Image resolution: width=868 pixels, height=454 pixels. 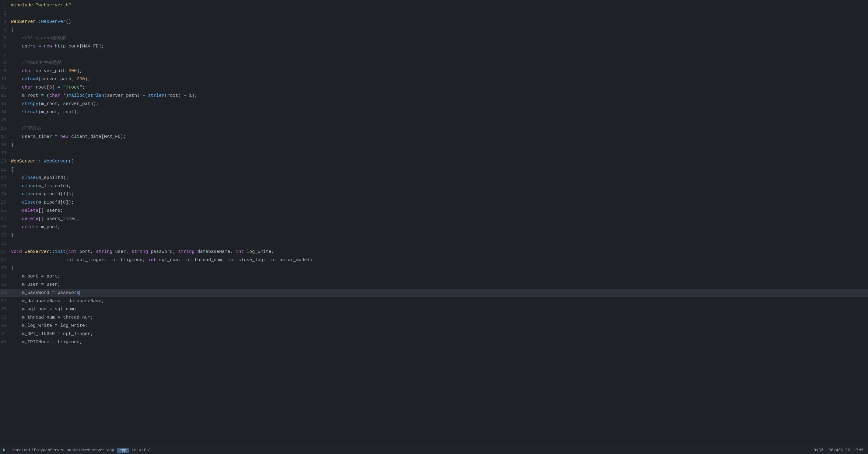 I want to click on table-row: 27 delete[] users_timer;, so click(x=434, y=219).